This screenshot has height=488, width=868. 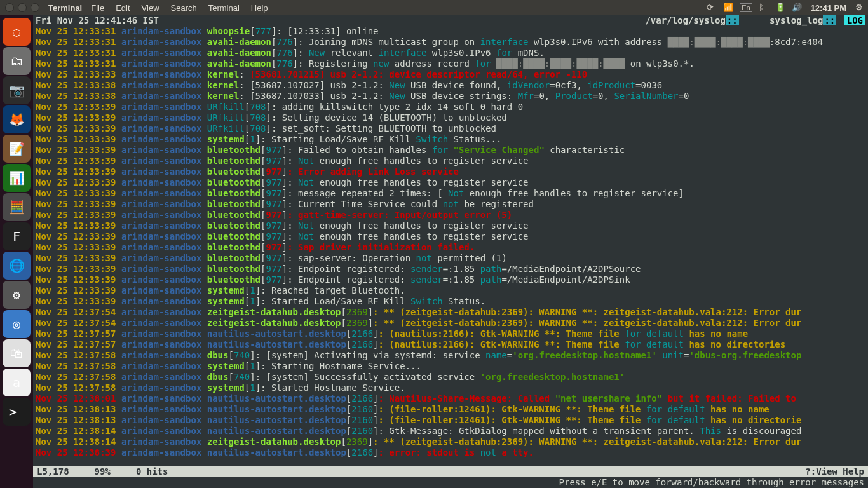 I want to click on top-panel: Terminal FileEditViewSearchTerminalHelp …, so click(x=434, y=8).